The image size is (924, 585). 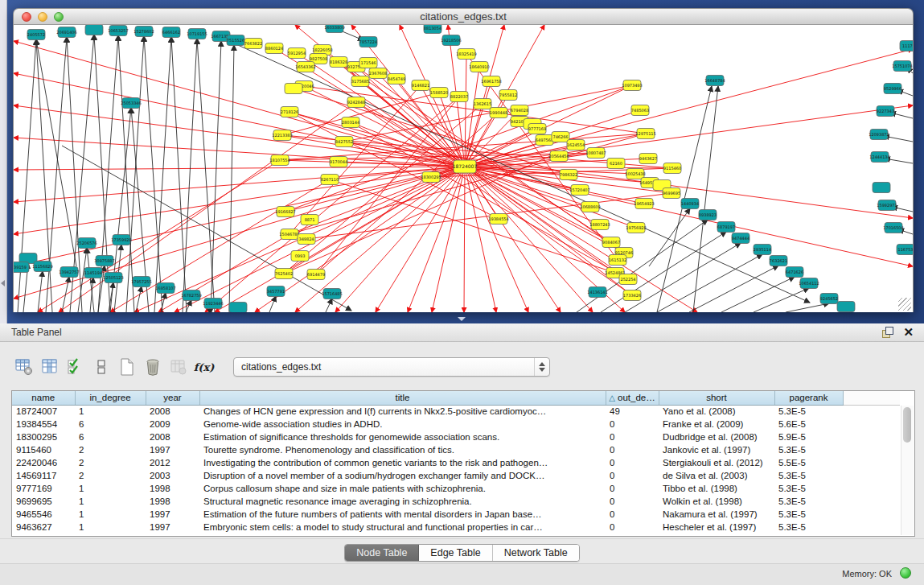 I want to click on graph-node-label: 2935114, so click(x=762, y=249).